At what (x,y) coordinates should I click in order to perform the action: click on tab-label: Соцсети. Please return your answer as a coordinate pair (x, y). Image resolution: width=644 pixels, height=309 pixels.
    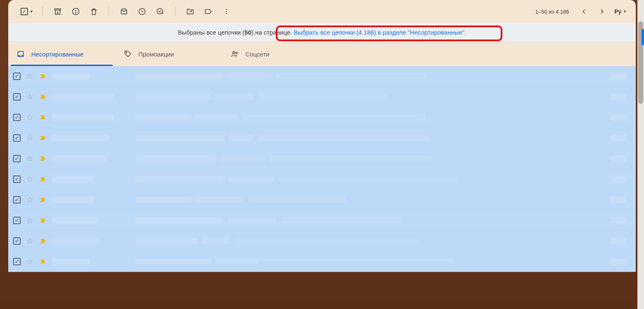
    Looking at the image, I should click on (257, 54).